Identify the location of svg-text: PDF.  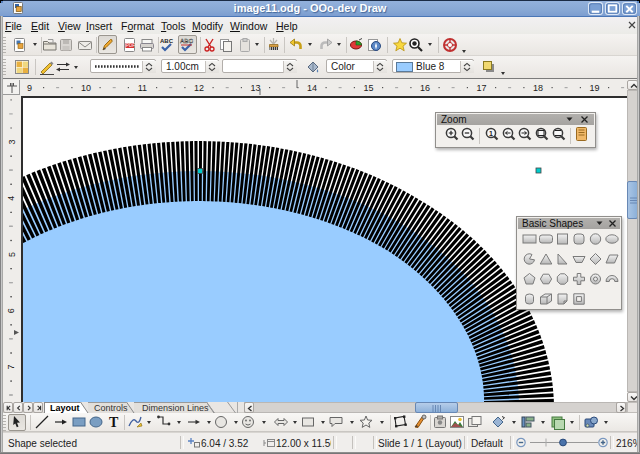
(130, 46).